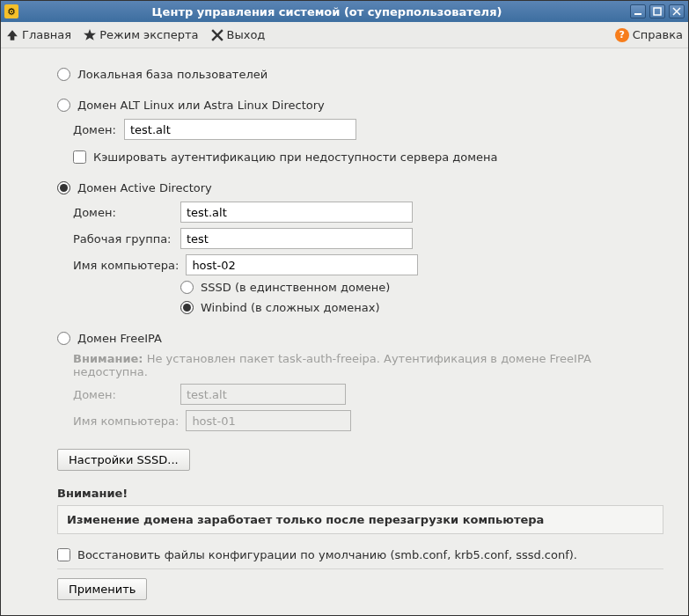 The image size is (689, 616). I want to click on toolbar-home: Главная, so click(39, 35).